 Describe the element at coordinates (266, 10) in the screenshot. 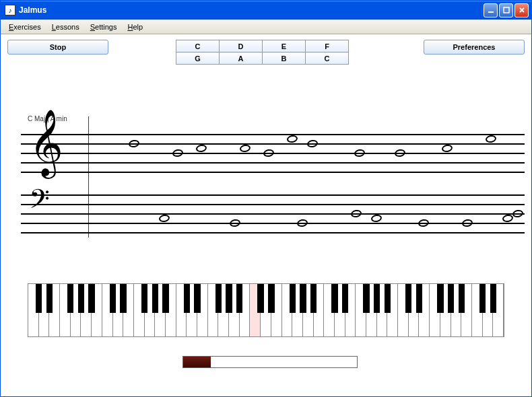

I see `titlebar: ♪ Jalmus` at that location.